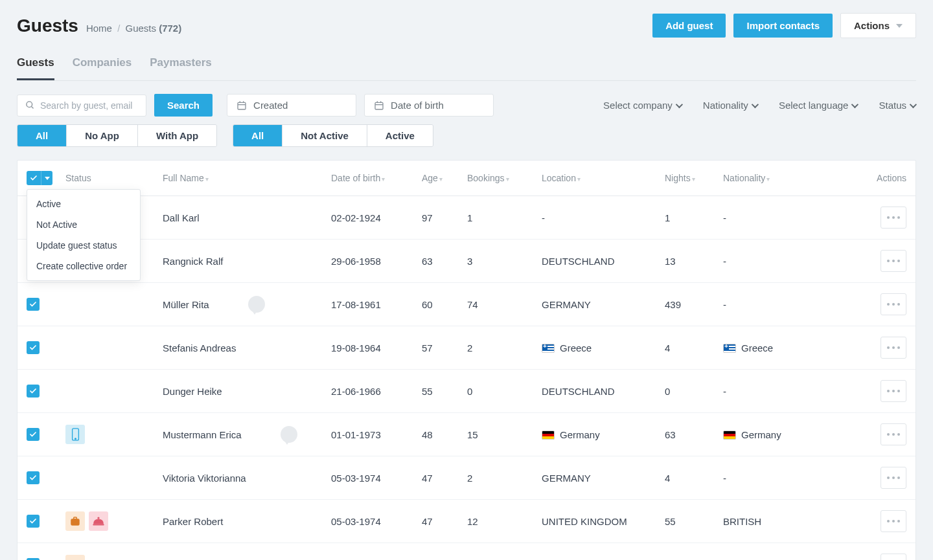 The height and width of the screenshot is (560, 933). Describe the element at coordinates (466, 218) in the screenshot. I see `table-row: Dall Karl02-02-1924971-1-` at that location.